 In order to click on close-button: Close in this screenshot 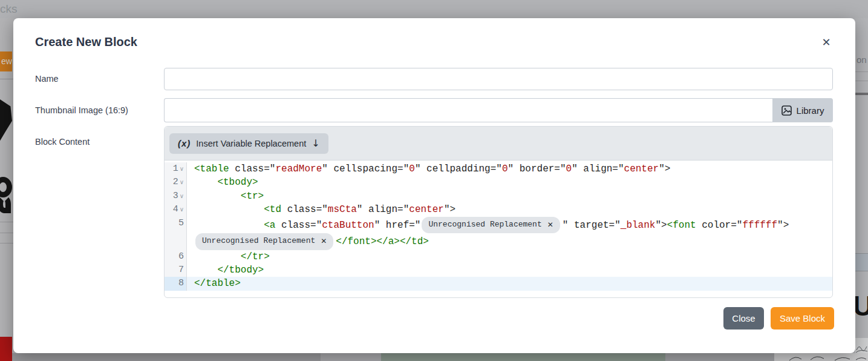, I will do `click(744, 319)`.